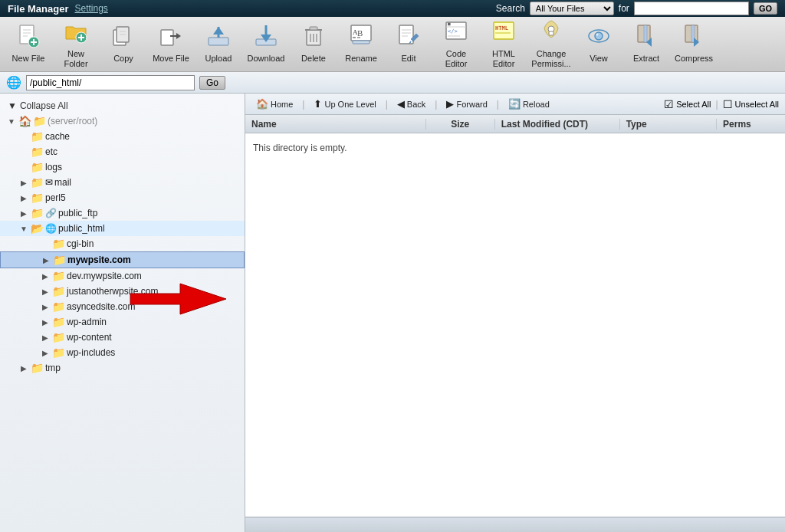 This screenshot has height=532, width=785. I want to click on expand-mywpsite: ▶, so click(46, 260).